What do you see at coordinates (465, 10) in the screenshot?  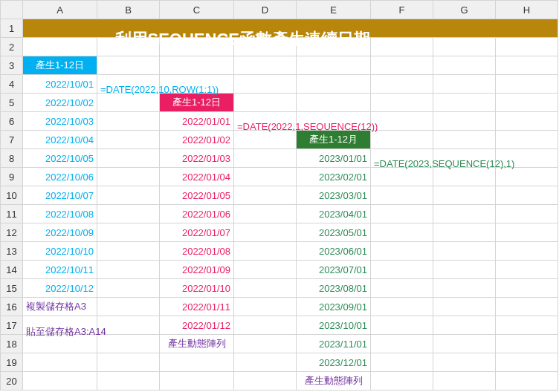 I see `col-header: G` at bounding box center [465, 10].